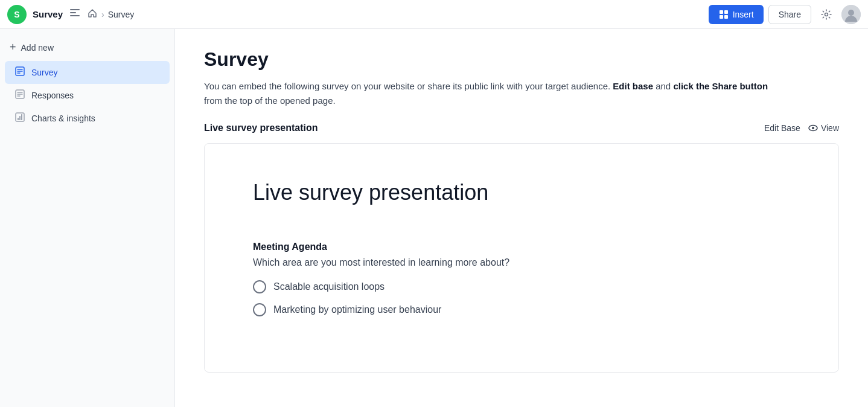 This screenshot has width=868, height=407. Describe the element at coordinates (633, 86) in the screenshot. I see `edit-base-inline: Edit base` at that location.